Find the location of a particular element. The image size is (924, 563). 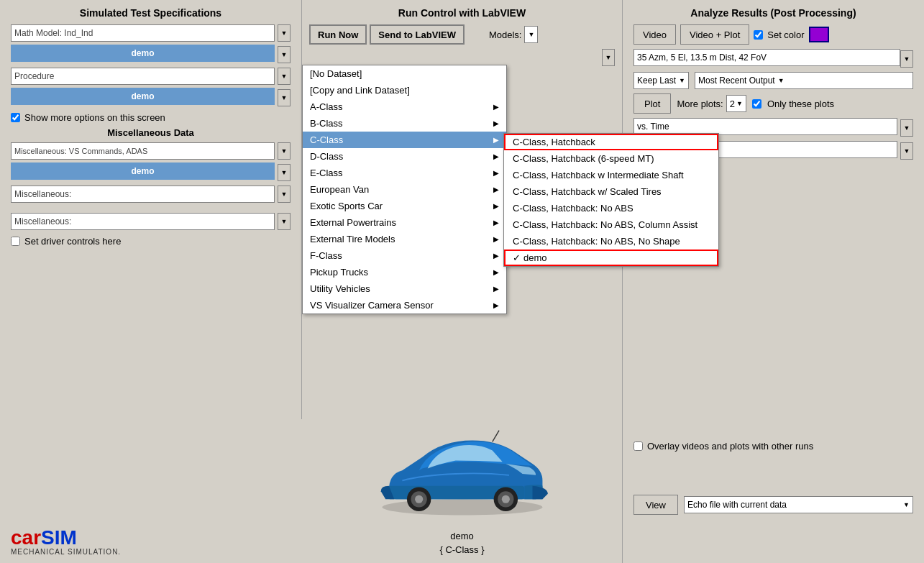

procedure-value: demo is located at coordinates (142, 96).